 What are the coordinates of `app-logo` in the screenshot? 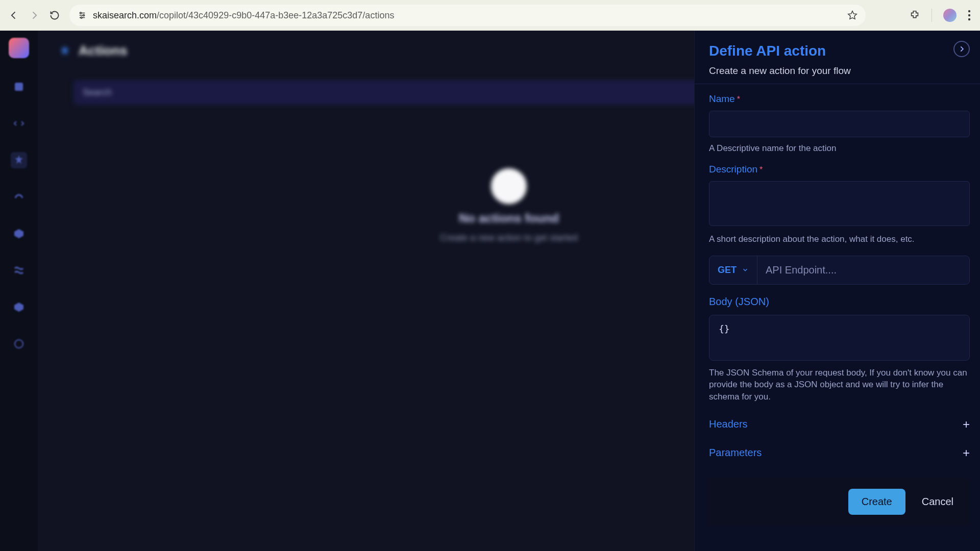 It's located at (19, 48).